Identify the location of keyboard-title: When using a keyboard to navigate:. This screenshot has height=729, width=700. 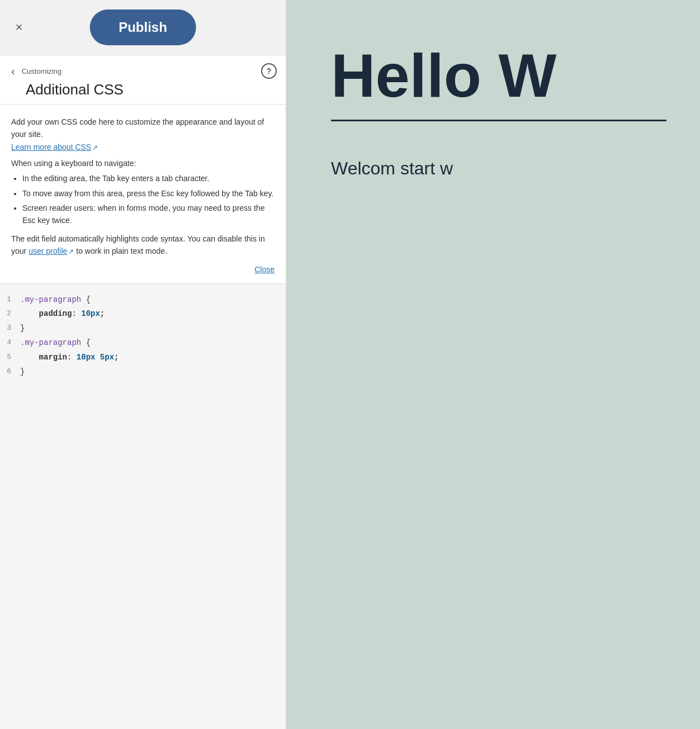
(143, 163).